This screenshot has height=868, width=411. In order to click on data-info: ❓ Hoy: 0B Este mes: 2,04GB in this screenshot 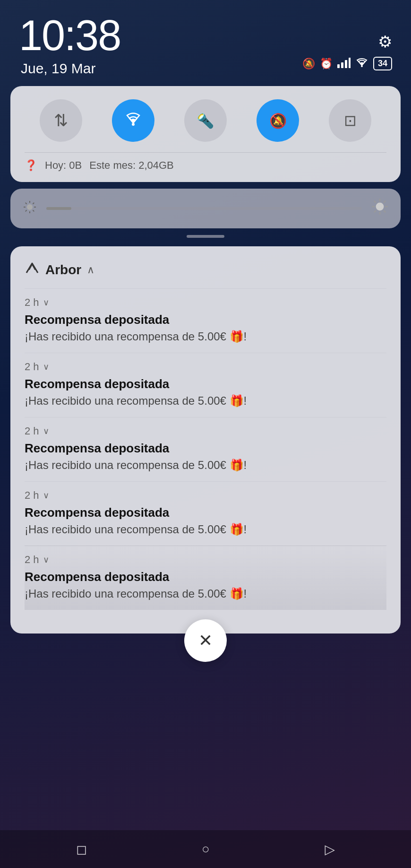, I will do `click(206, 165)`.